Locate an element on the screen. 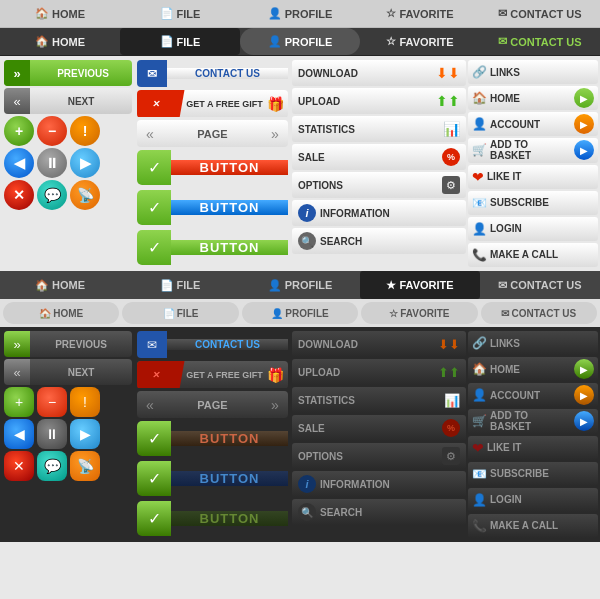 The width and height of the screenshot is (600, 599). close-button: ✕ is located at coordinates (19, 195).